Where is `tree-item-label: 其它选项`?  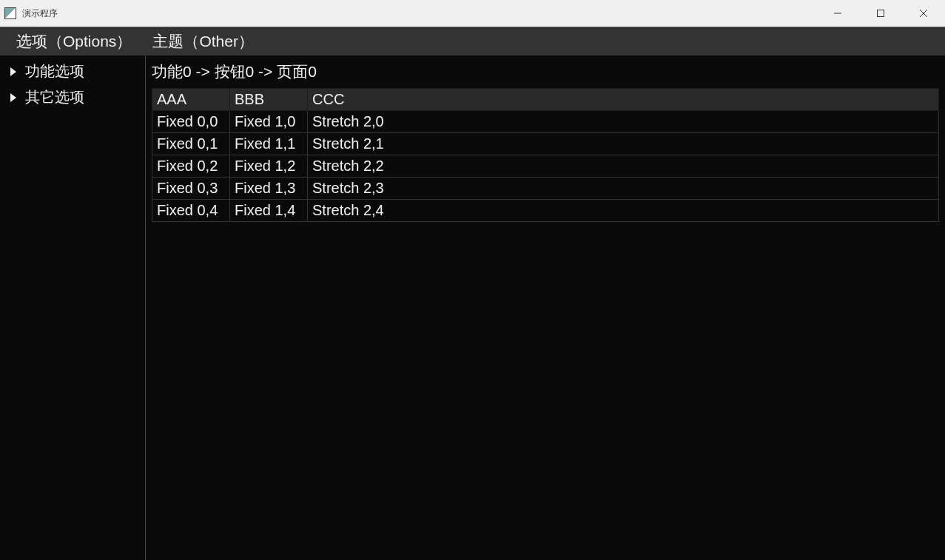 tree-item-label: 其它选项 is located at coordinates (55, 98).